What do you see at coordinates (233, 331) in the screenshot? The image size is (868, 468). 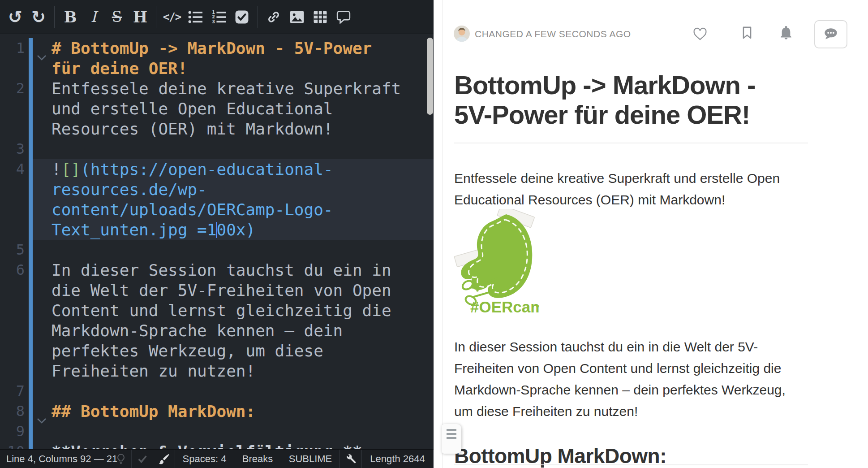 I see `line-content: Markdown-Sprache kennen – dein` at bounding box center [233, 331].